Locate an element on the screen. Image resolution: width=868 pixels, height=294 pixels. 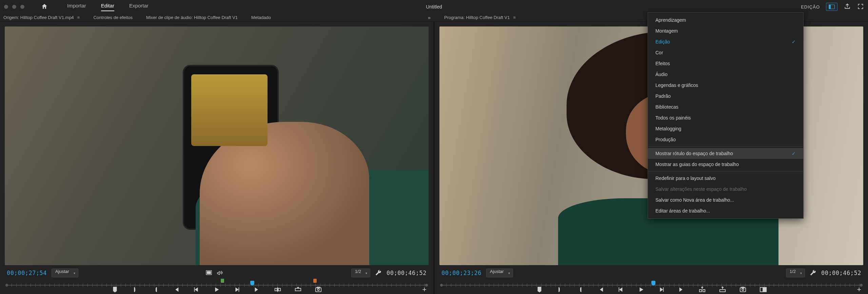
program-transport: + is located at coordinates (651, 290).